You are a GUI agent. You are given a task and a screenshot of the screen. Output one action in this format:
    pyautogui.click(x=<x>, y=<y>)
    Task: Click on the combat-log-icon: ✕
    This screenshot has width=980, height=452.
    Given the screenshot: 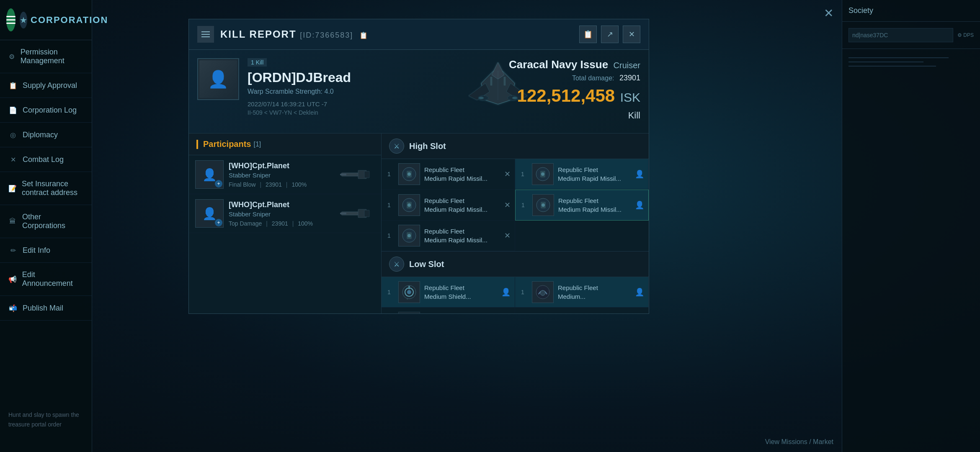 What is the action you would take?
    pyautogui.click(x=13, y=159)
    